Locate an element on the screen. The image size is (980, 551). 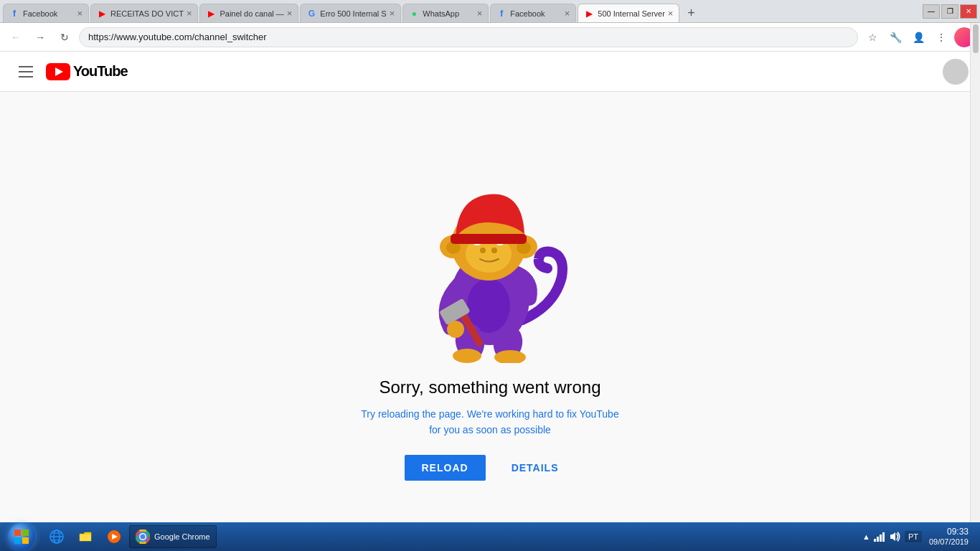
youtube-play-icon is located at coordinates (58, 72).